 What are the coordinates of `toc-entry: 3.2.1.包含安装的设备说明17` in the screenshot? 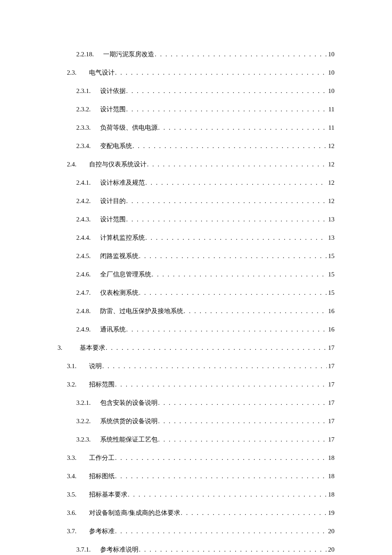 It's located at (196, 403).